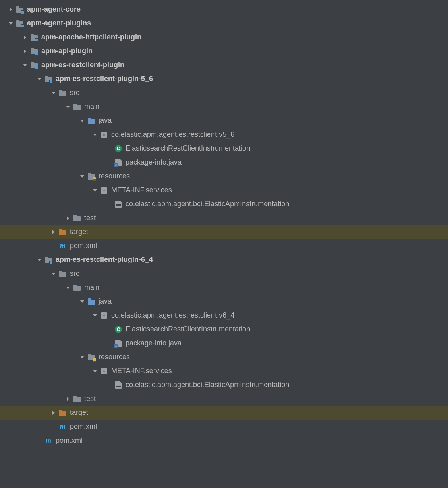  I want to click on source-folder-icon, so click(91, 302).